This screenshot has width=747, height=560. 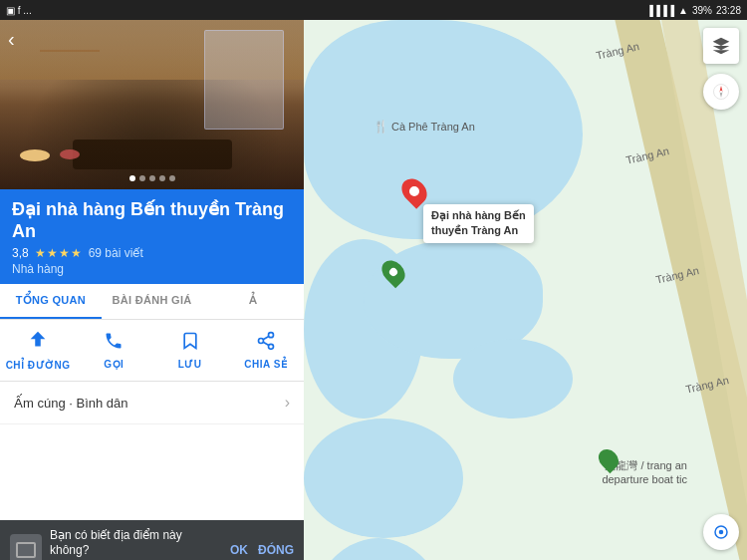 I want to click on water-body-small, so click(x=513, y=379).